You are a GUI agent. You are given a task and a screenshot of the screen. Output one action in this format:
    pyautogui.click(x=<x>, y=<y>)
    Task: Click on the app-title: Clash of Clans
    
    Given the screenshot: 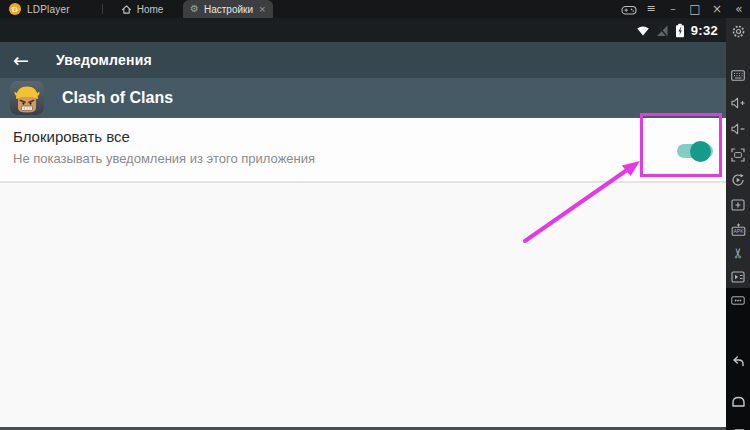 What is the action you would take?
    pyautogui.click(x=118, y=98)
    